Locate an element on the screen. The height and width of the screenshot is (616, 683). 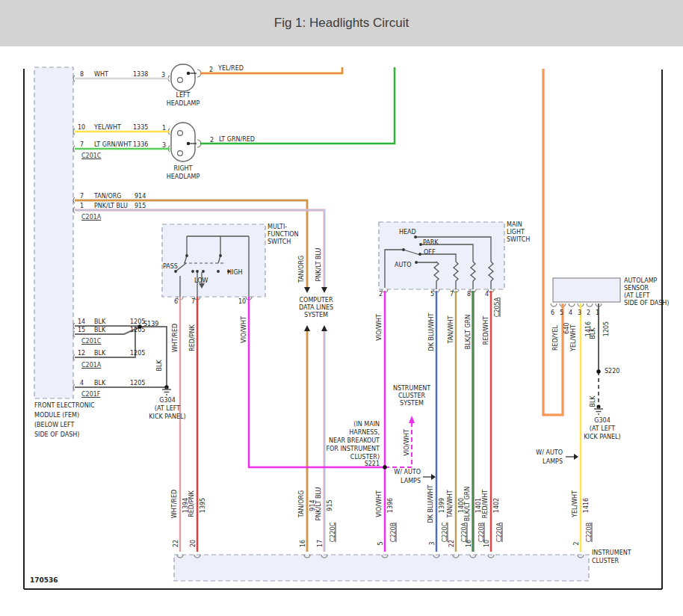
headlamp-pin-number: 2 is located at coordinates (211, 70).